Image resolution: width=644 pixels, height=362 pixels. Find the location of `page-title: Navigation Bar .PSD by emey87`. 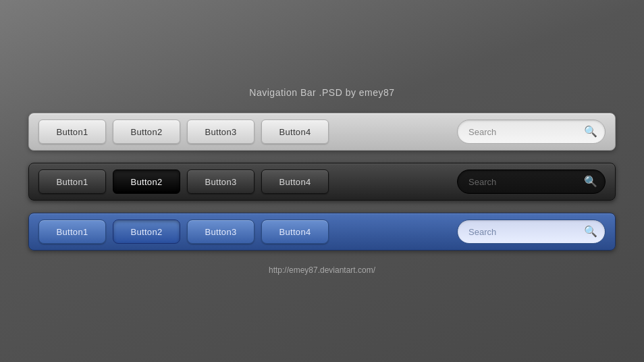

page-title: Navigation Bar .PSD by emey87 is located at coordinates (321, 93).